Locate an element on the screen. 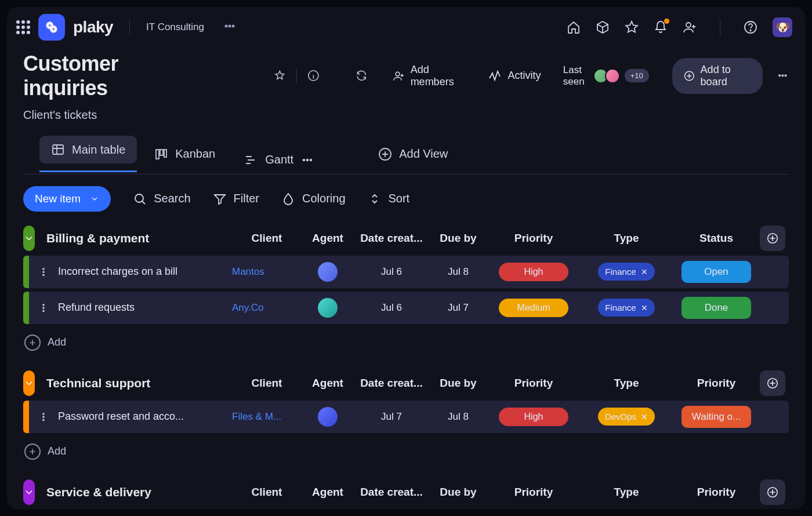 The width and height of the screenshot is (812, 516). board-title: Customer inquiries is located at coordinates (103, 76).